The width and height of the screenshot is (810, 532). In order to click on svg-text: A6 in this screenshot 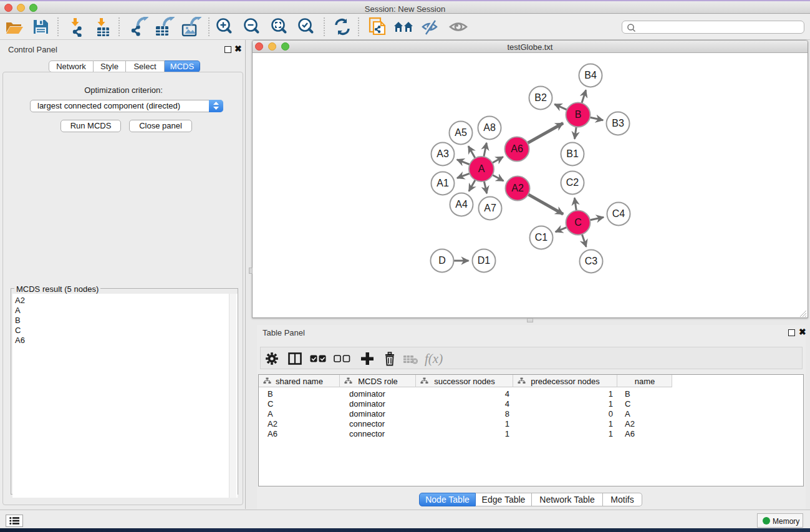, I will do `click(517, 148)`.